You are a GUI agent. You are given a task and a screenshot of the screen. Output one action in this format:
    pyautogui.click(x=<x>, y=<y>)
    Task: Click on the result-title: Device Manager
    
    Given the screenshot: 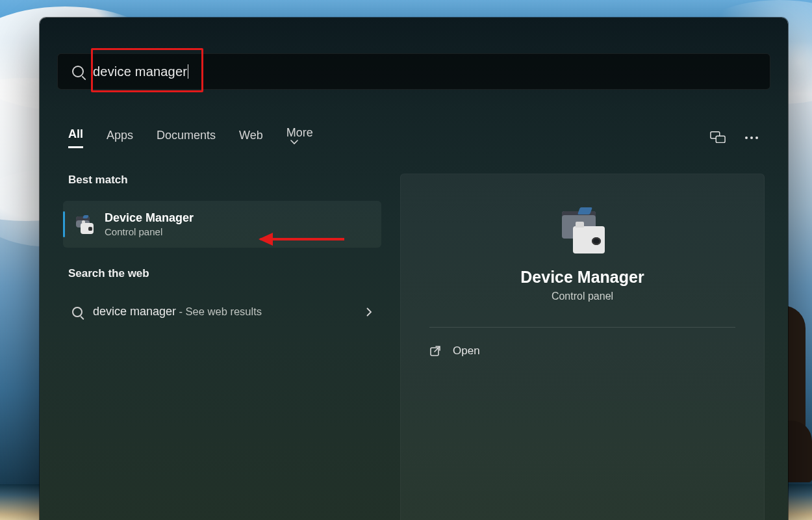 What is the action you would take?
    pyautogui.click(x=149, y=218)
    